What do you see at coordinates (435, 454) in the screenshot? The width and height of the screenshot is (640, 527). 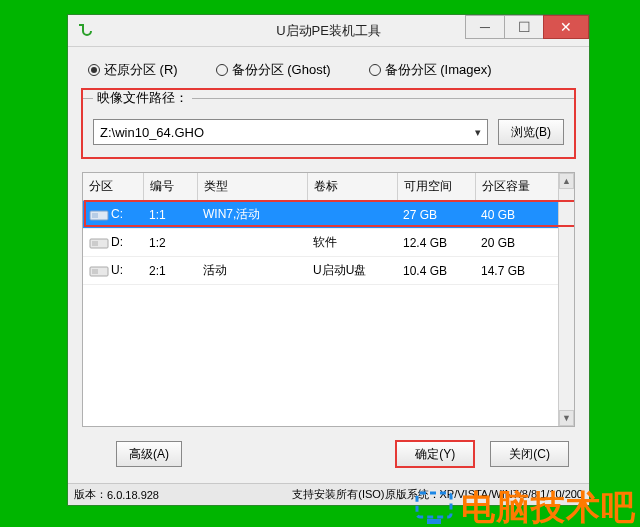 I see `ok-button: 确定(Y)` at bounding box center [435, 454].